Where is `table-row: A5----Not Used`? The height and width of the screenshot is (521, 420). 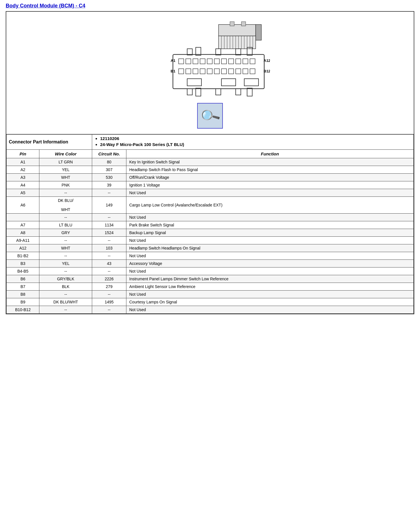 table-row: A5----Not Used is located at coordinates (210, 193).